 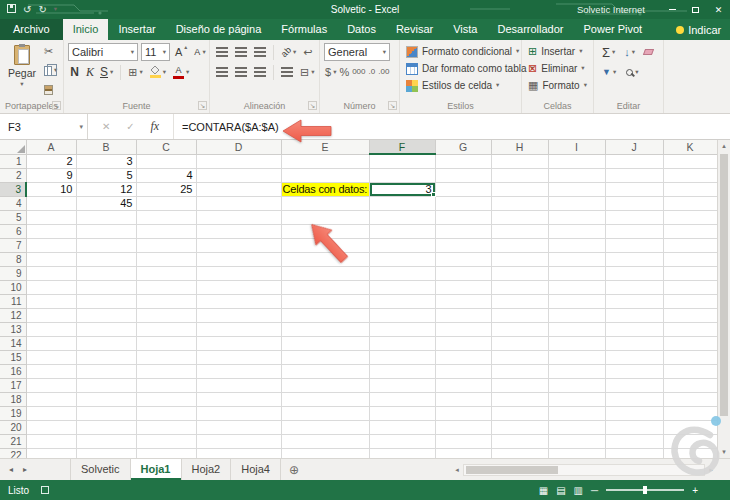 What do you see at coordinates (402, 427) in the screenshot?
I see `cell-F20` at bounding box center [402, 427].